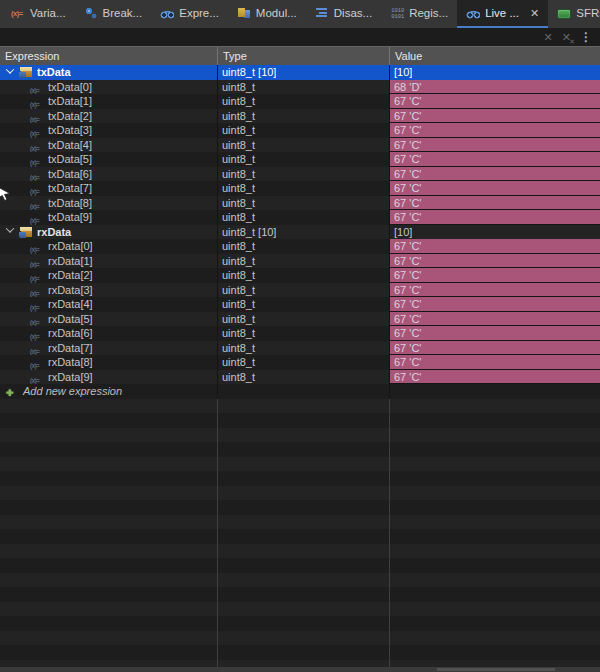 The height and width of the screenshot is (672, 600). What do you see at coordinates (496, 670) in the screenshot?
I see `scrollbar-thumb` at bounding box center [496, 670].